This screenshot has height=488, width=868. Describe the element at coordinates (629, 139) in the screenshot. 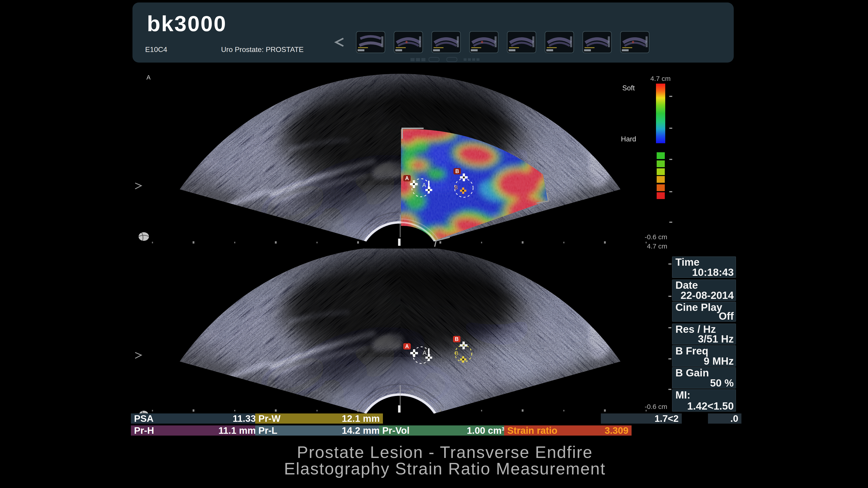

I see `svg-text: Hard` at that location.